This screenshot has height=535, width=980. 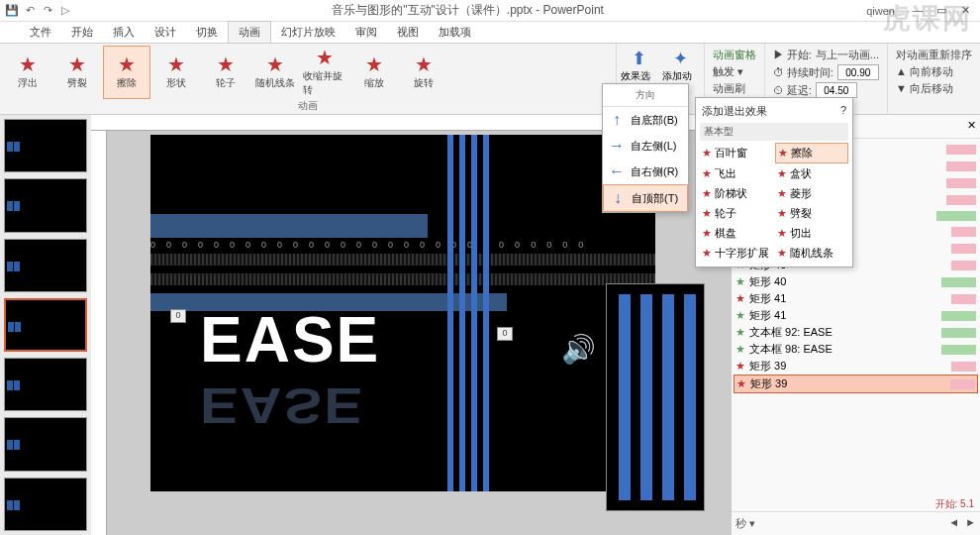 What do you see at coordinates (847, 55) in the screenshot?
I see `start-value: 与上一动画...` at bounding box center [847, 55].